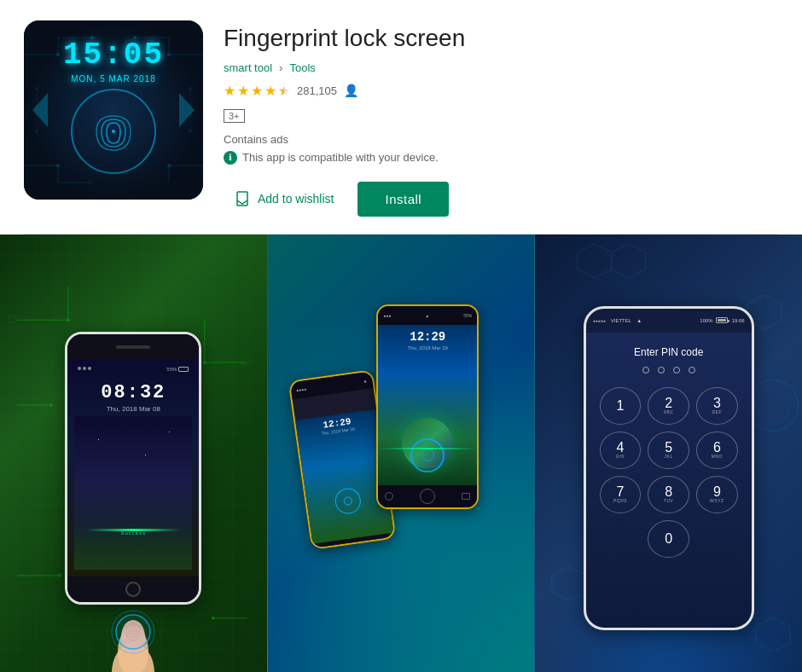 Image resolution: width=802 pixels, height=672 pixels. What do you see at coordinates (283, 199) in the screenshot?
I see `add-to-wishlist-button: Add to wishlist` at bounding box center [283, 199].